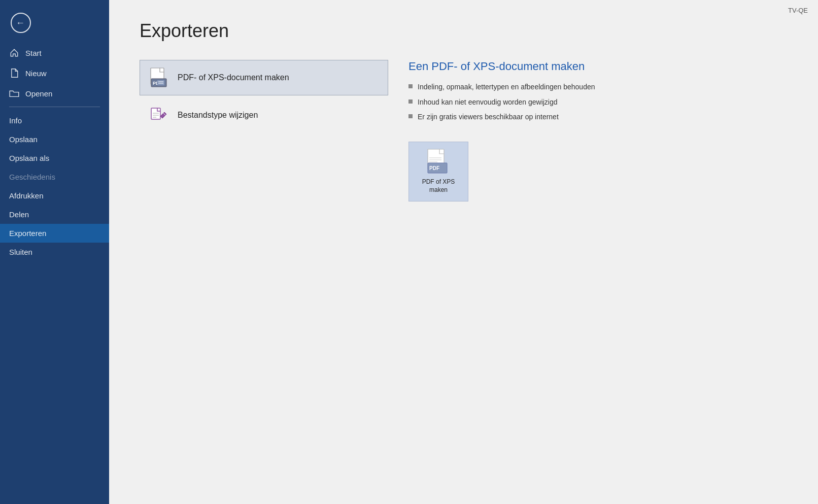 The image size is (818, 504). What do you see at coordinates (434, 169) in the screenshot?
I see `svg-text: PDF` at bounding box center [434, 169].